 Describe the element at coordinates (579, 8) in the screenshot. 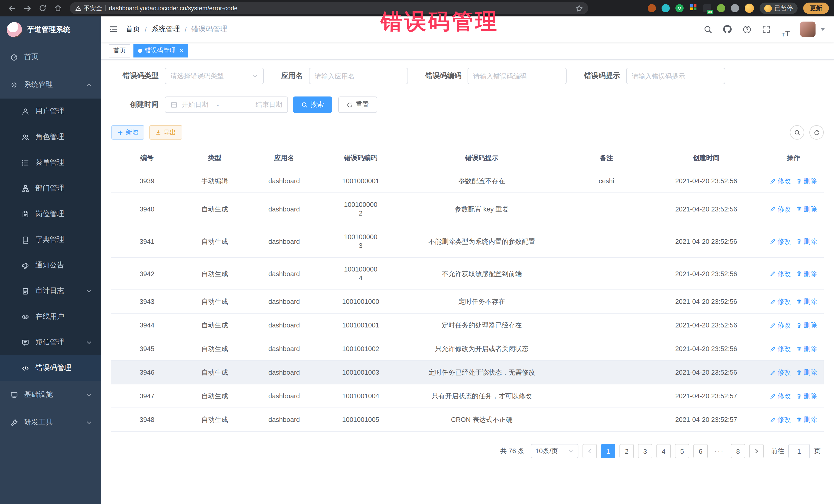

I see `bookmark-star-icon` at that location.